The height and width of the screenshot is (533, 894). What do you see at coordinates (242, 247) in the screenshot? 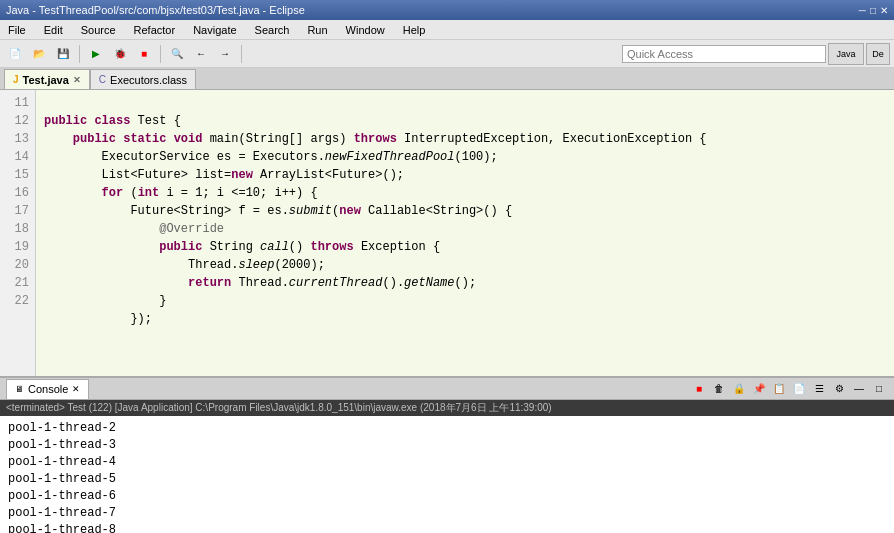
I see `code-line-18: public String call() throws Exception {` at bounding box center [242, 247].